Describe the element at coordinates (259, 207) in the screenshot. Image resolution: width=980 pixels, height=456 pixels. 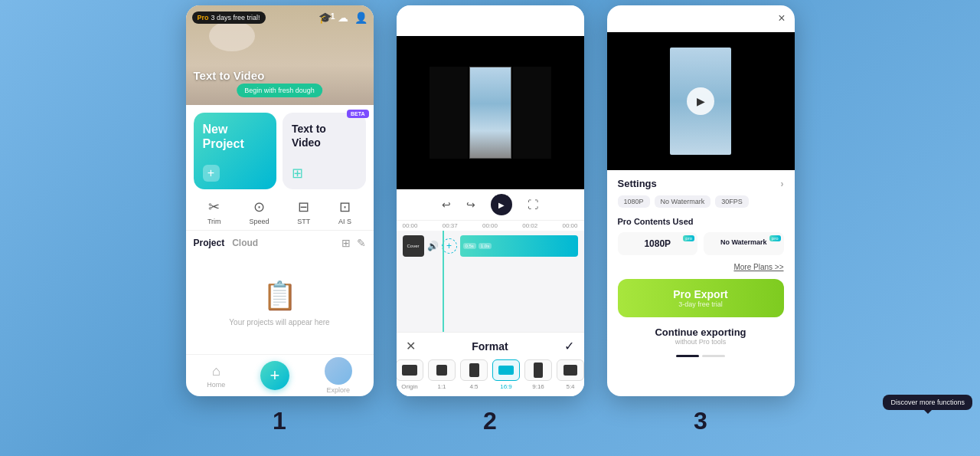
I see `speed-icon: ⊙` at that location.